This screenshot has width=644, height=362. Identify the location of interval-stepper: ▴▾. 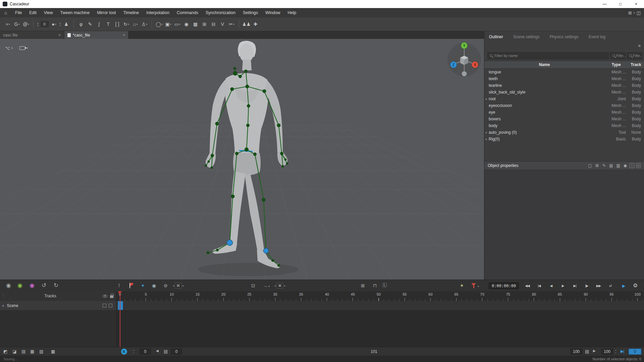
(60, 24).